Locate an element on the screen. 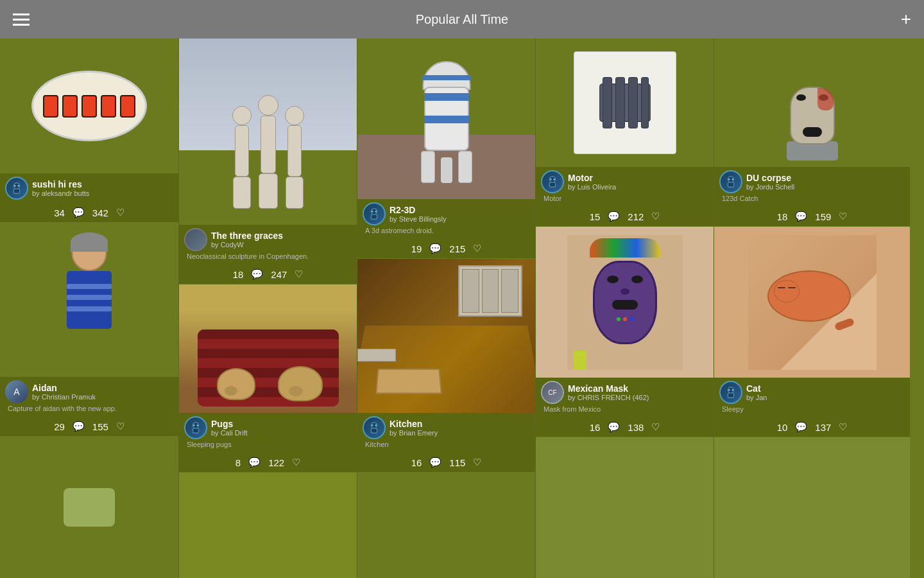  graces-author: by CodyW is located at coordinates (247, 245).